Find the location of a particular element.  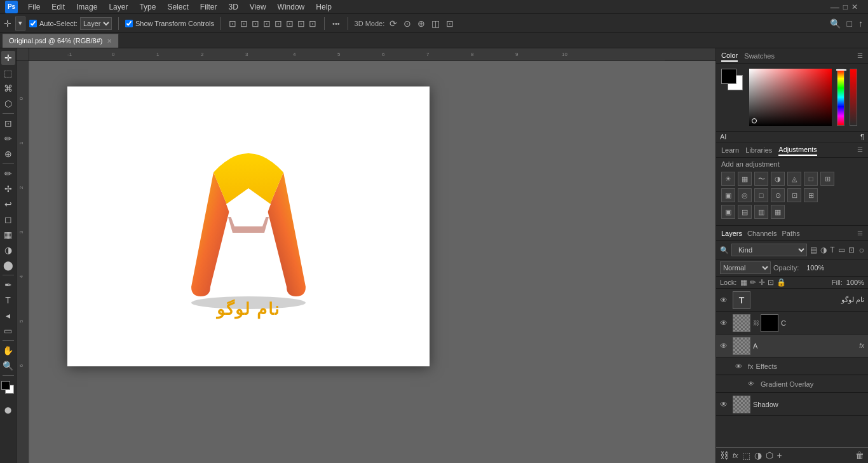

lock-all-icon: 🔒 is located at coordinates (782, 282).